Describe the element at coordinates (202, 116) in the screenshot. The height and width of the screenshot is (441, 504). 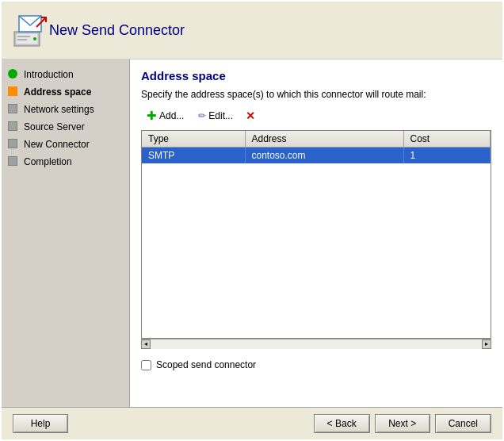
I see `edit-icon: ✏` at that location.